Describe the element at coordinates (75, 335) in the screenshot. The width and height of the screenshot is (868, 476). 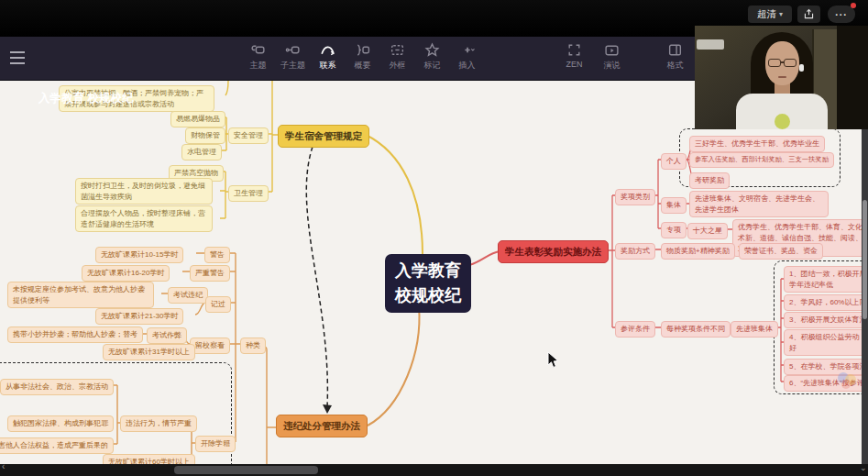
I see `node-cheating-desc: 携带小抄并抄袭；帮助他人抄袭；替考` at that location.